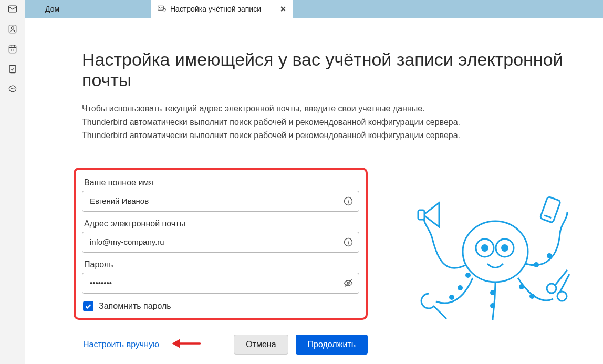 Image resolution: width=603 pixels, height=364 pixels. I want to click on password-input, so click(221, 283).